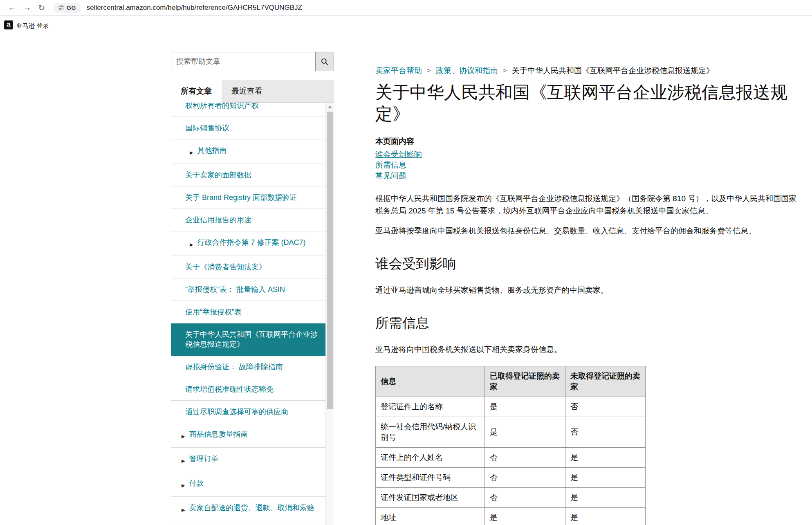 This screenshot has height=525, width=812. Describe the element at coordinates (430, 407) in the screenshot. I see `table-cell: 登记证件上的名称` at that location.